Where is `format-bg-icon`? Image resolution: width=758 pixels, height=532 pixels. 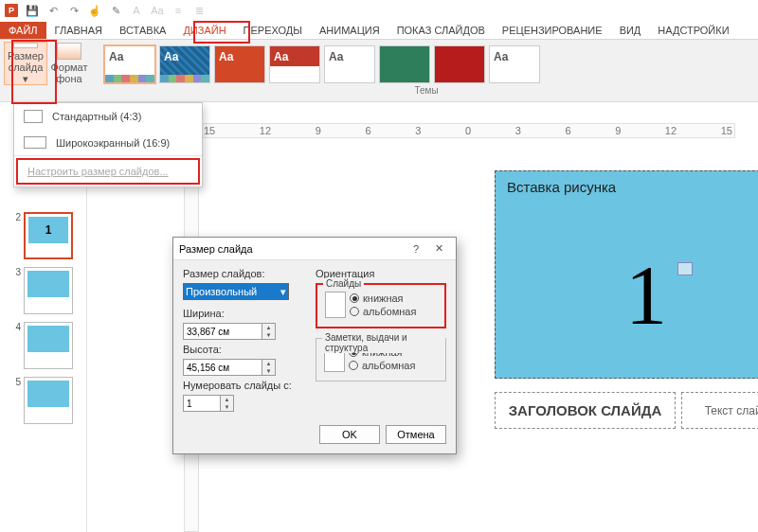 format-bg-icon is located at coordinates (69, 51).